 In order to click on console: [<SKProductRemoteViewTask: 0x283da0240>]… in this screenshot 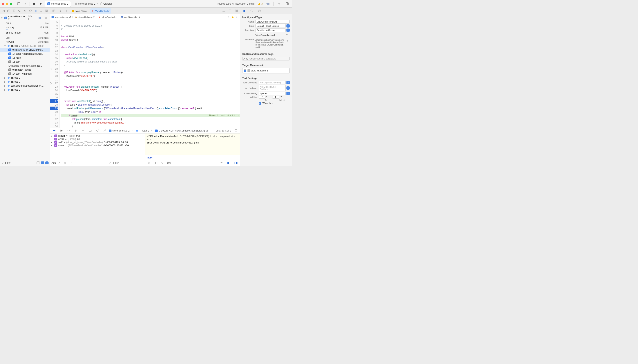, I will do `click(193, 147)`.